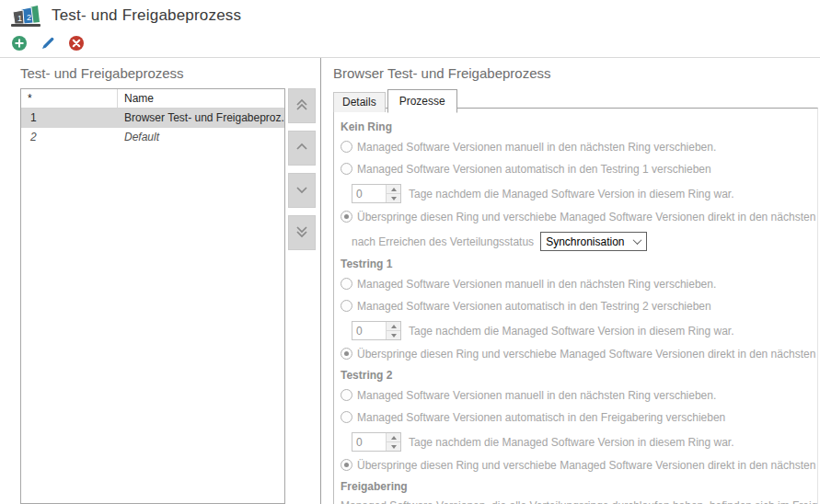 Image resolution: width=820 pixels, height=504 pixels. I want to click on toolbar-separator, so click(410, 57).